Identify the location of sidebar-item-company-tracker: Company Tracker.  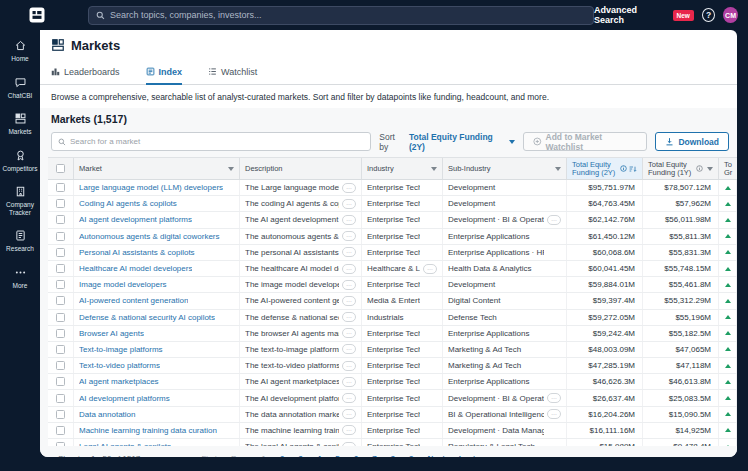
(20, 200).